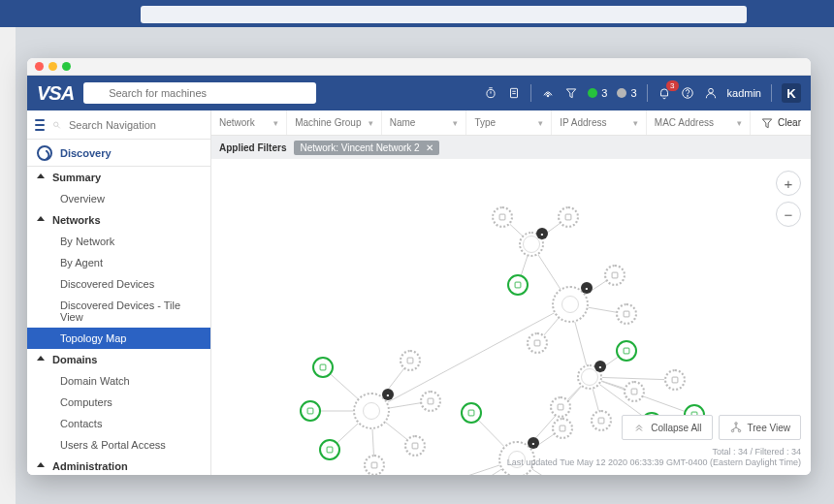  What do you see at coordinates (788, 214) in the screenshot?
I see `zoom-out-button: −` at bounding box center [788, 214].